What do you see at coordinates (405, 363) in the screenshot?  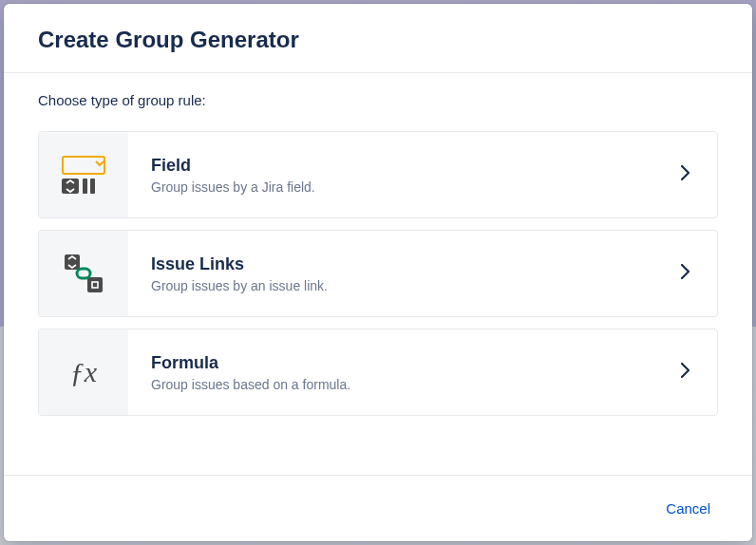 I see `option-formula-title: Formula` at bounding box center [405, 363].